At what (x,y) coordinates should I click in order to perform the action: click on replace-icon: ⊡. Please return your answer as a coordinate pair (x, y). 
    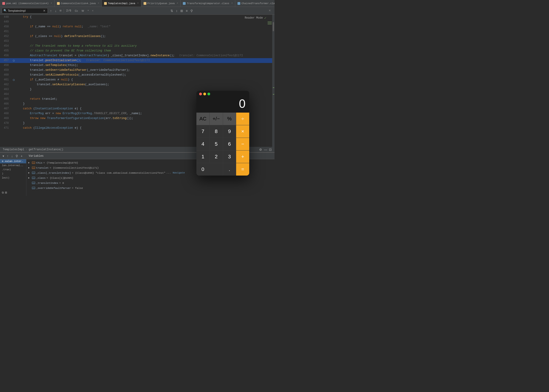
    Looking at the image, I should click on (60, 11).